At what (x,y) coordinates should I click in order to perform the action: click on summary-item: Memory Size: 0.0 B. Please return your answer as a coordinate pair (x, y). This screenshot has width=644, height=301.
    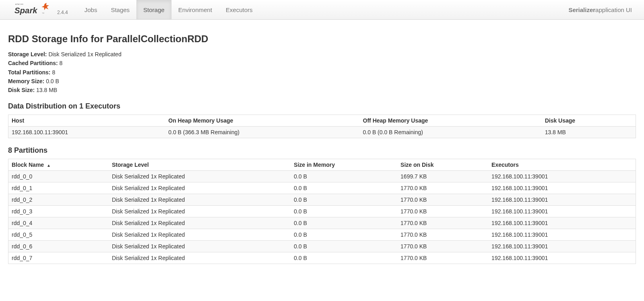
    Looking at the image, I should click on (322, 81).